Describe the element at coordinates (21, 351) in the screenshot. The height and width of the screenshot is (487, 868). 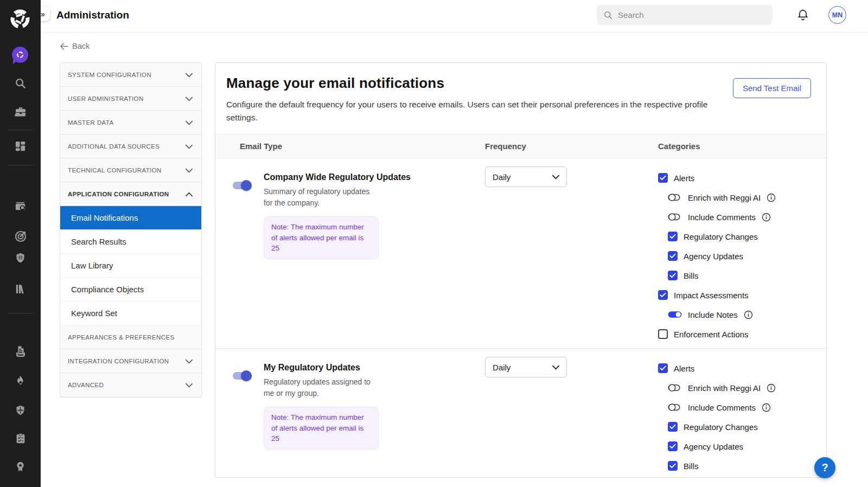
I see `document-tray-icon` at that location.